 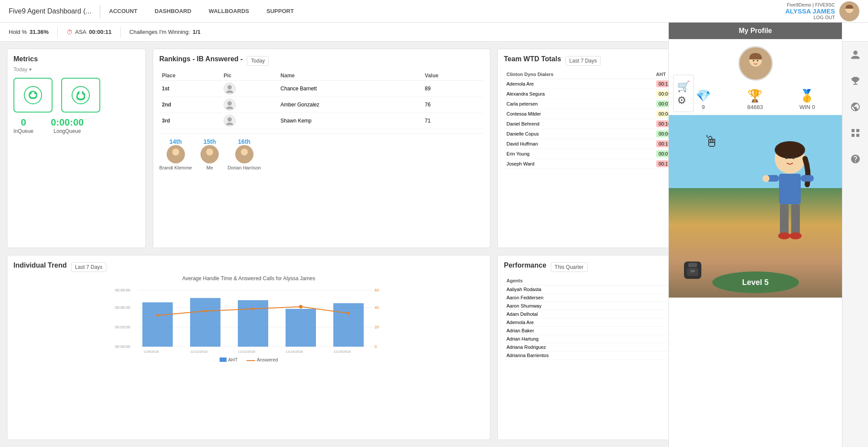 What do you see at coordinates (822, 11) in the screenshot?
I see `user-area: Five9Demo | FIVE9SC ALYSSA JAMES LOG OUT` at bounding box center [822, 11].